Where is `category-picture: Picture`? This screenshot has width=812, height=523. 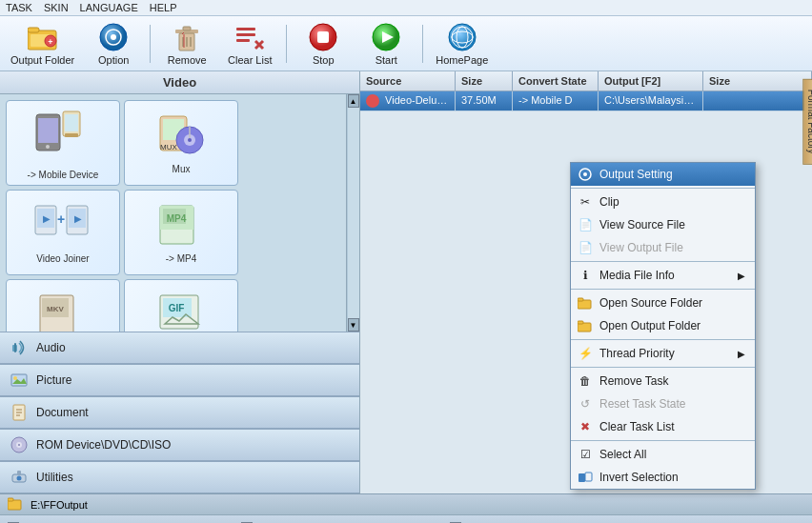
category-picture: Picture is located at coordinates (179, 380).